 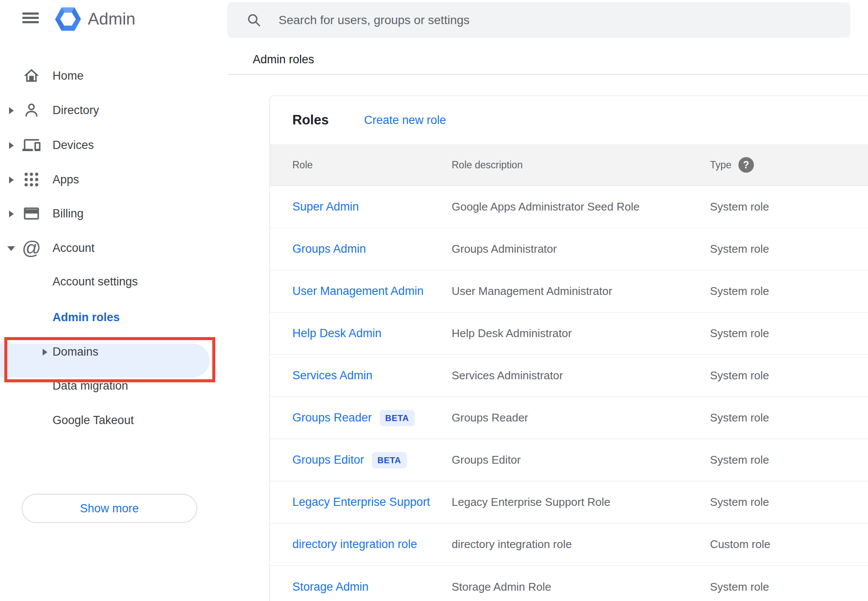 What do you see at coordinates (581, 502) in the screenshot?
I see `role-description: Legacy Enterprise Support Role` at bounding box center [581, 502].